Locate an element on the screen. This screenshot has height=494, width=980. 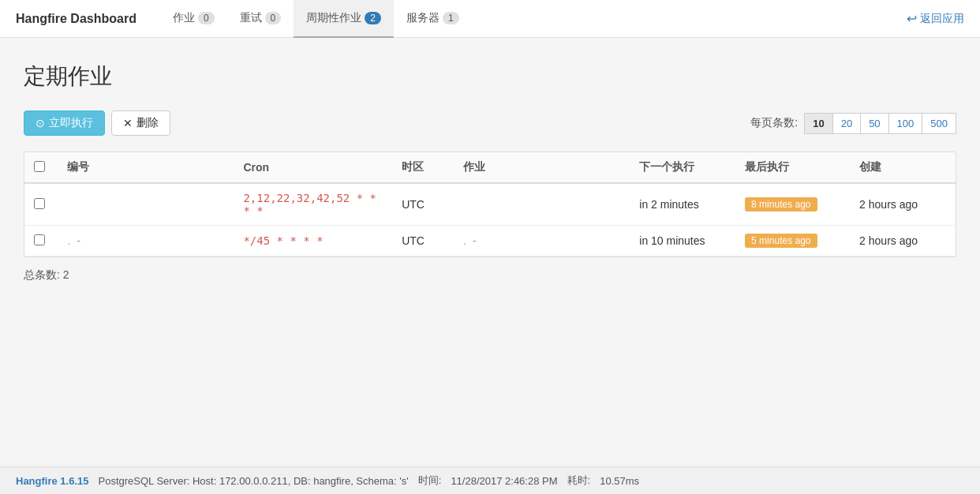
navbar: Hangfire Dashboard 作业0重试0周期性作业2服务器1 ↩ 返回… is located at coordinates (490, 19).